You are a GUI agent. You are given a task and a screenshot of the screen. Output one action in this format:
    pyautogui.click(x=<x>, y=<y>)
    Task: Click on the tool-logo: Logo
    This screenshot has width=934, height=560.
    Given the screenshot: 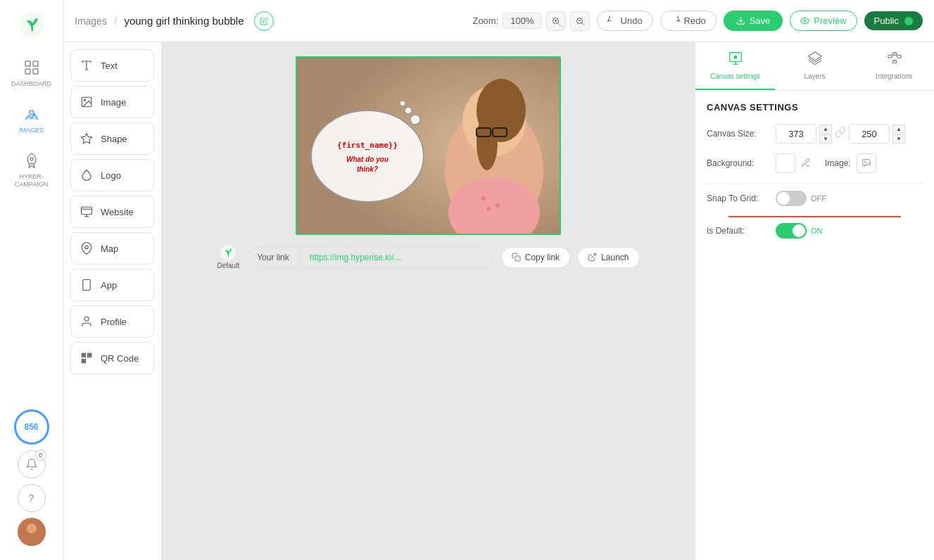 What is the action you would take?
    pyautogui.click(x=113, y=175)
    